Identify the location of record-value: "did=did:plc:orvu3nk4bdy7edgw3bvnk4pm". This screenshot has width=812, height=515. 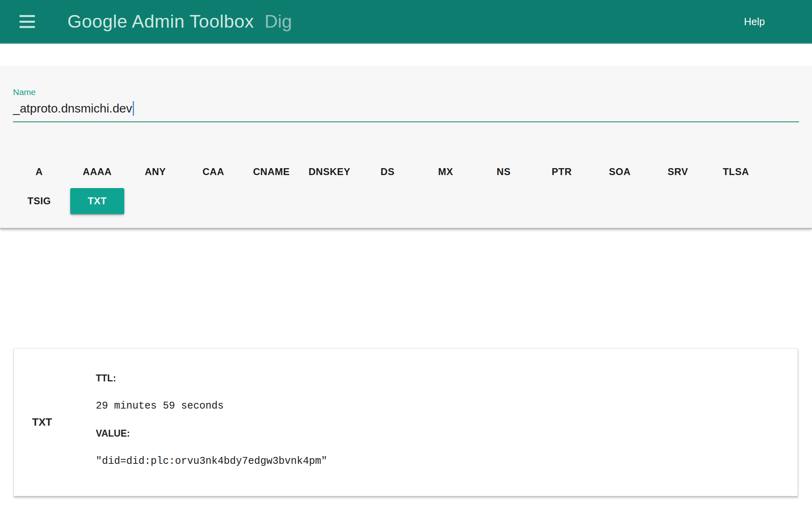
(443, 461).